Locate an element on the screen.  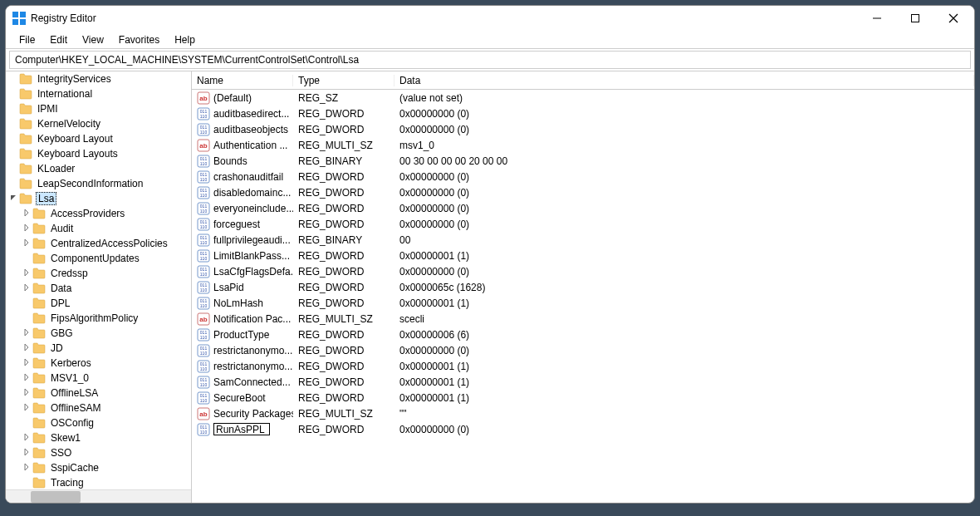
list-row: 011110LsaCfgFlagsDefa...REG_DWORD0x00000… is located at coordinates (583, 271).